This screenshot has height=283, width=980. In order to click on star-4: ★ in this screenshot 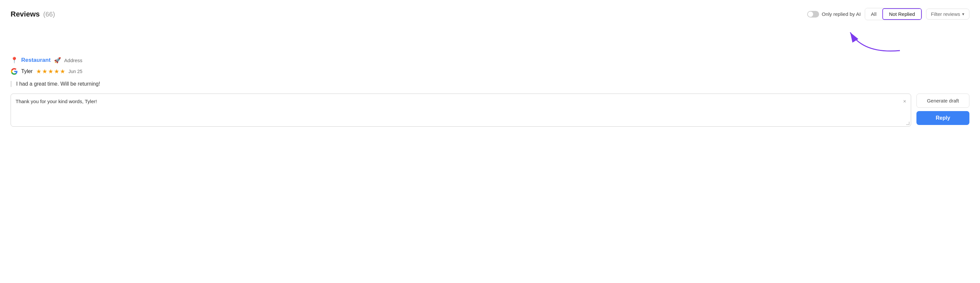, I will do `click(57, 71)`.